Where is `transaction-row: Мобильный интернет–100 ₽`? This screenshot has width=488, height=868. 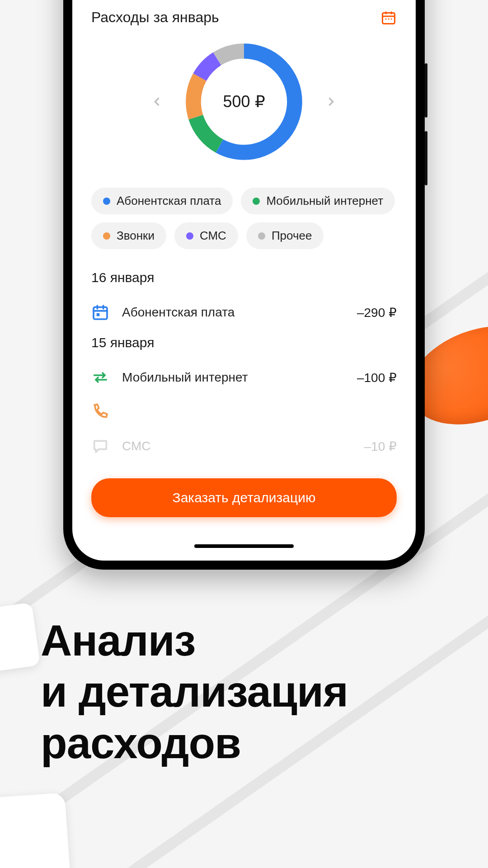
transaction-row: Мобильный интернет–100 ₽ is located at coordinates (244, 377).